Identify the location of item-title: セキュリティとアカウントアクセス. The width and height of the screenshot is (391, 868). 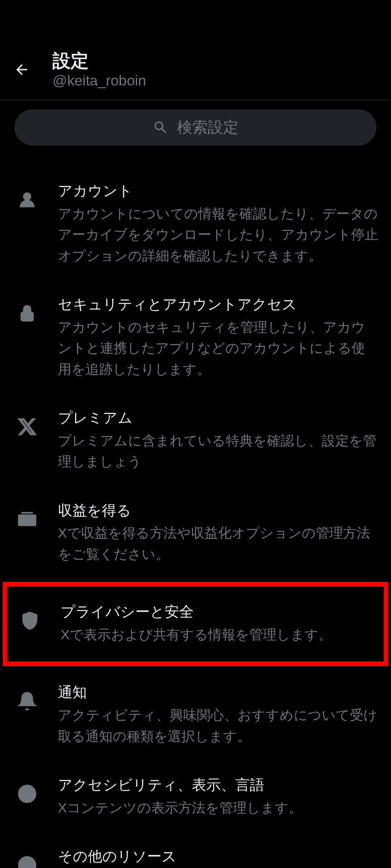
(218, 305).